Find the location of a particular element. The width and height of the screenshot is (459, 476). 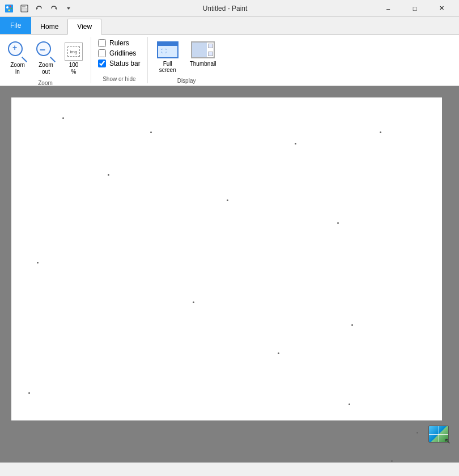

zoom-group-label: Zoom is located at coordinates (45, 82).